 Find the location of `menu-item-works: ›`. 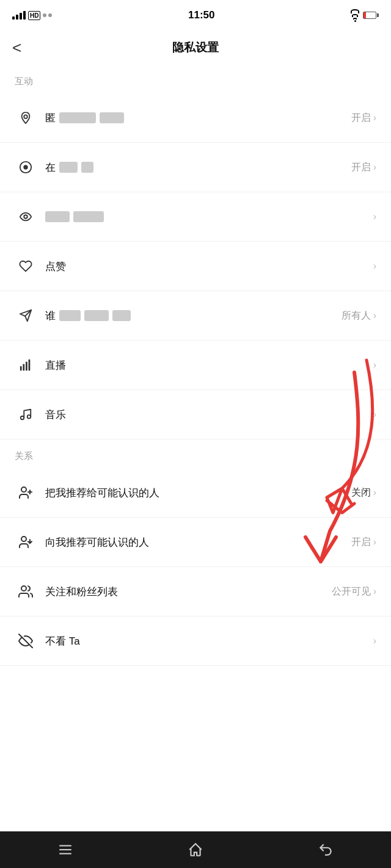

menu-item-works: › is located at coordinates (196, 217).